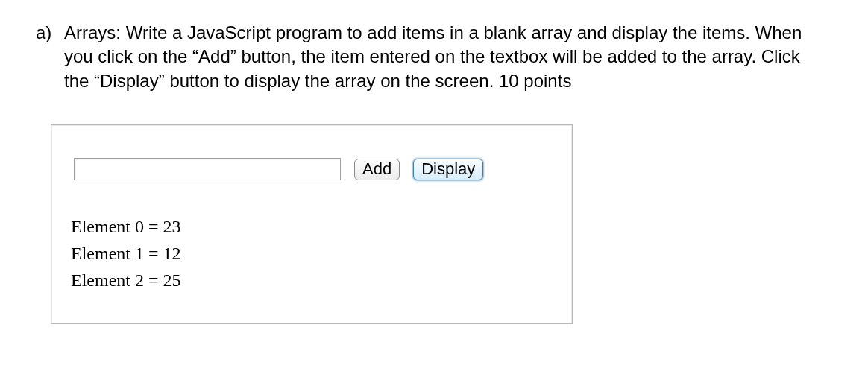 This screenshot has height=374, width=868. What do you see at coordinates (377, 170) in the screenshot?
I see `add-button: Add` at bounding box center [377, 170].